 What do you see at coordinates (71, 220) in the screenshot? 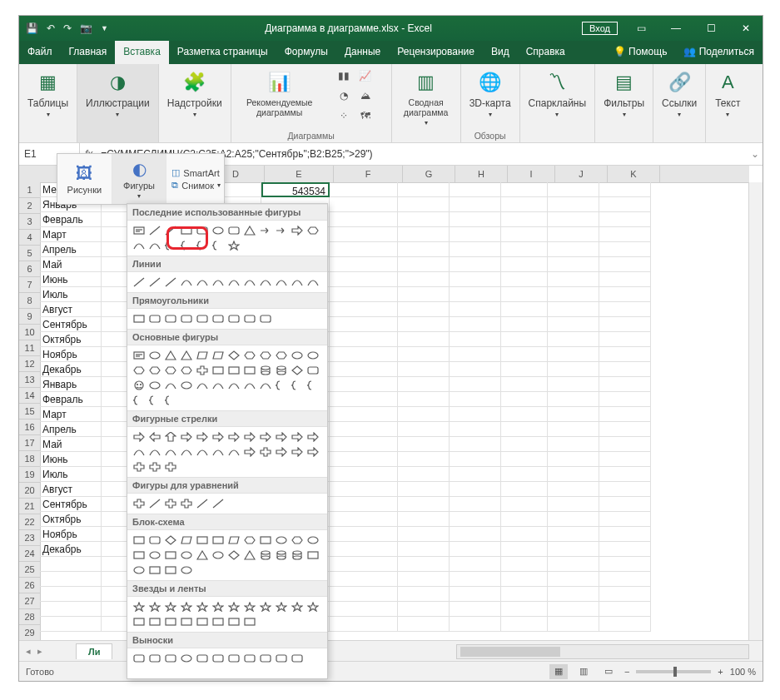
I see `cell: Февраль` at bounding box center [71, 220].